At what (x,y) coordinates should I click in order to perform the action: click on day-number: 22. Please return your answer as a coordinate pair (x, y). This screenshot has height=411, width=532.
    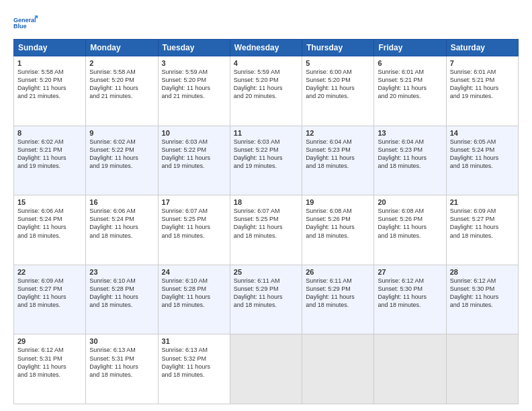
    Looking at the image, I should click on (50, 272).